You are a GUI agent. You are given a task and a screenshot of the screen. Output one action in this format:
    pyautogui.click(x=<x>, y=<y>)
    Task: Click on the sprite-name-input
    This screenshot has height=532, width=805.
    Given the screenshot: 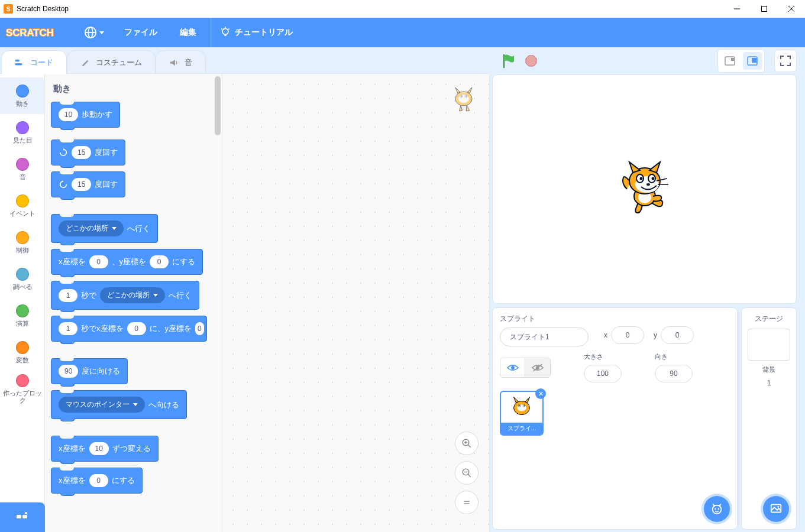 What is the action you would take?
    pyautogui.click(x=544, y=337)
    